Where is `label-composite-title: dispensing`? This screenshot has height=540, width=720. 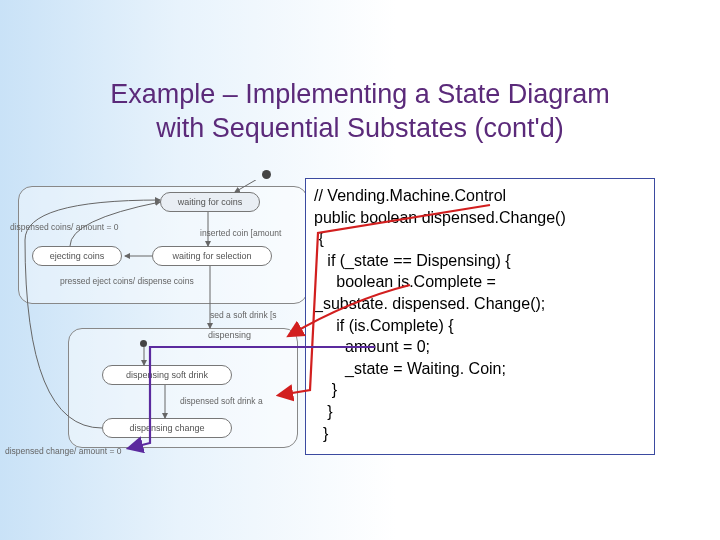
label-composite-title: dispensing is located at coordinates (230, 335).